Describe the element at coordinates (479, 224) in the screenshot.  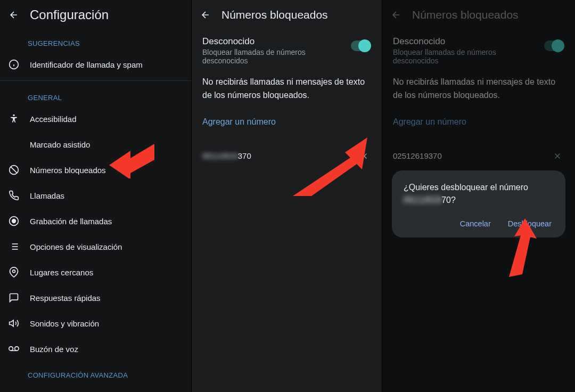
I see `dialog-actions: Cancelar Desbloquear` at that location.